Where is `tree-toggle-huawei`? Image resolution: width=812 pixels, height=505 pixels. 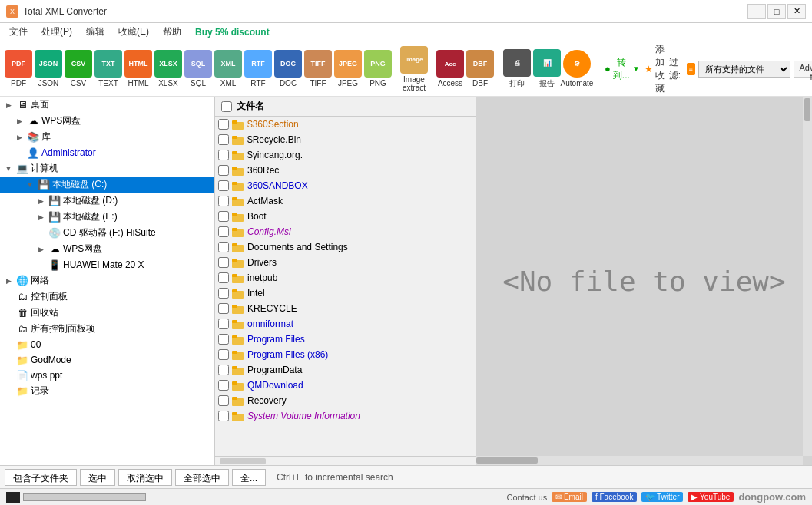 tree-toggle-huawei is located at coordinates (41, 265).